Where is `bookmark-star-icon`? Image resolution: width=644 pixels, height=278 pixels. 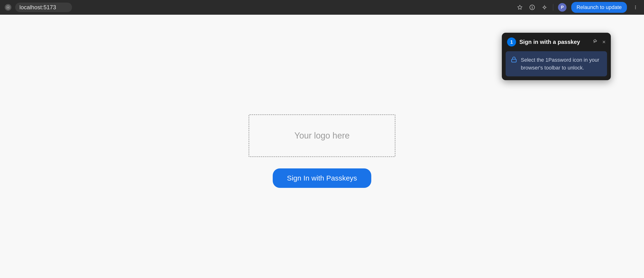
bookmark-star-icon is located at coordinates (520, 8).